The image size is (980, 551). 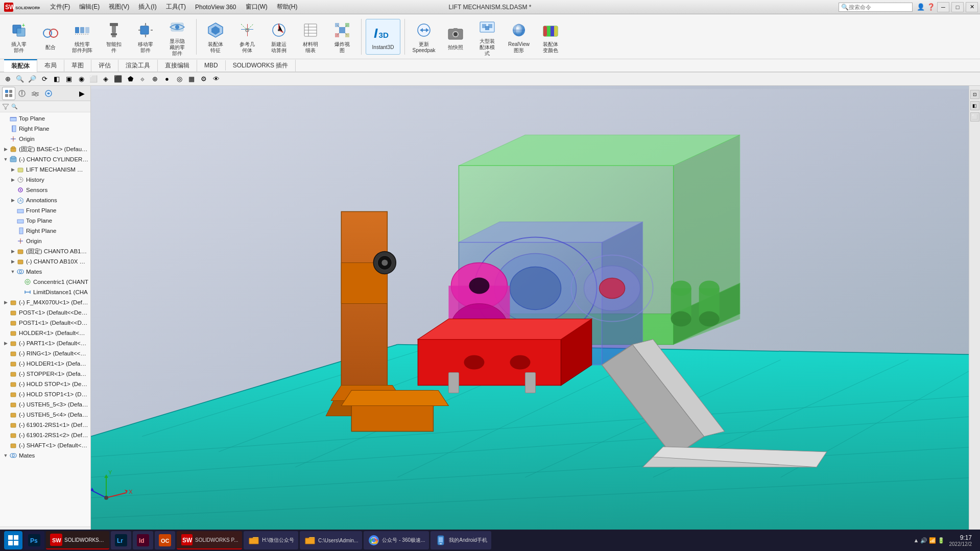 What do you see at coordinates (89, 7) in the screenshot?
I see `menu-edit: 编辑(E)` at bounding box center [89, 7].